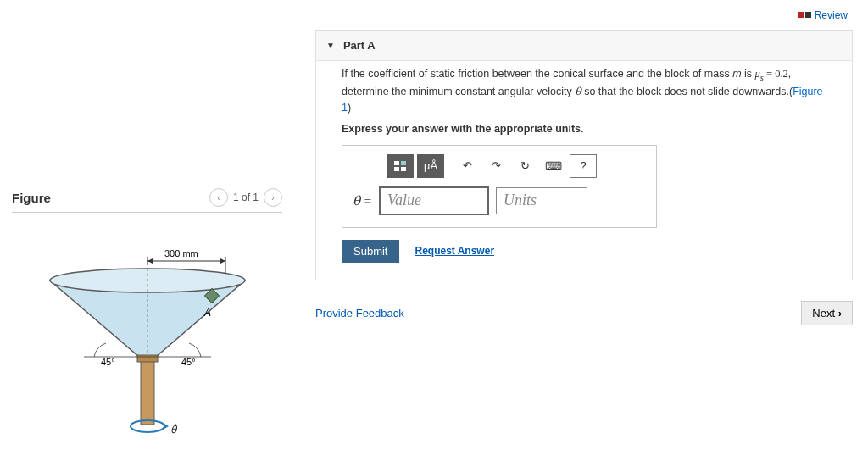 This screenshot has width=868, height=461. Describe the element at coordinates (499, 186) in the screenshot. I see `answer-box: µÅ ↶ ↷ ↻ ⌨ ? θ̇ = Value Units` at that location.